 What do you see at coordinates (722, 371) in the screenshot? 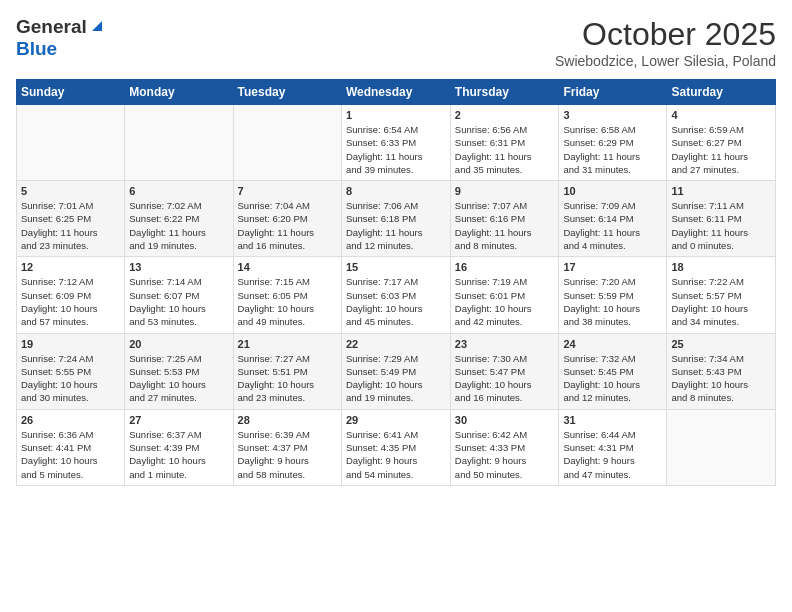
I see `calendar-cell: 25Sunrise: 7:34 AM Sunset: 5:43 PM Dayli…` at bounding box center [722, 371].